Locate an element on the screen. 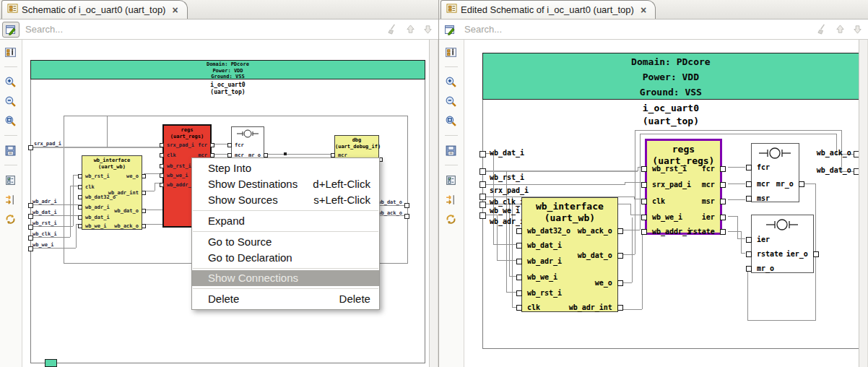 The image size is (868, 367). domain-header: Domain: PDcore Power: VDD Ground: VSS is located at coordinates (228, 69).